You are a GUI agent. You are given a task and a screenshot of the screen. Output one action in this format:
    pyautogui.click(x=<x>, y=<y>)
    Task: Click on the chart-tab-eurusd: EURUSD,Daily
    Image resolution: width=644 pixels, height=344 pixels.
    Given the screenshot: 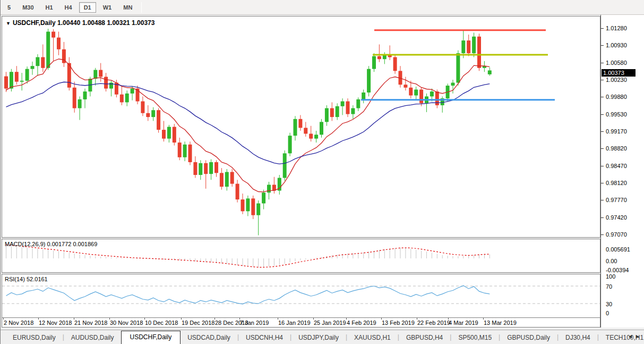 What is the action you would take?
    pyautogui.click(x=34, y=338)
    